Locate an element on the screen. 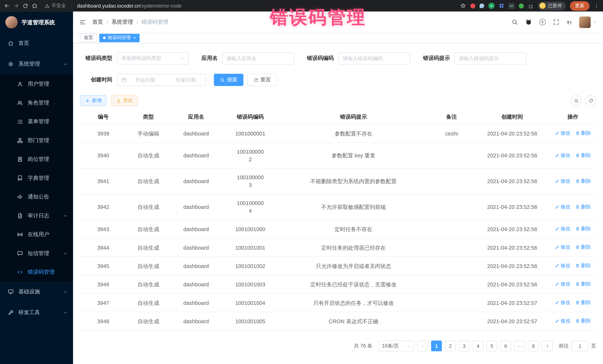 The image size is (603, 364). page-size-select: 10条/页 is located at coordinates (396, 346).